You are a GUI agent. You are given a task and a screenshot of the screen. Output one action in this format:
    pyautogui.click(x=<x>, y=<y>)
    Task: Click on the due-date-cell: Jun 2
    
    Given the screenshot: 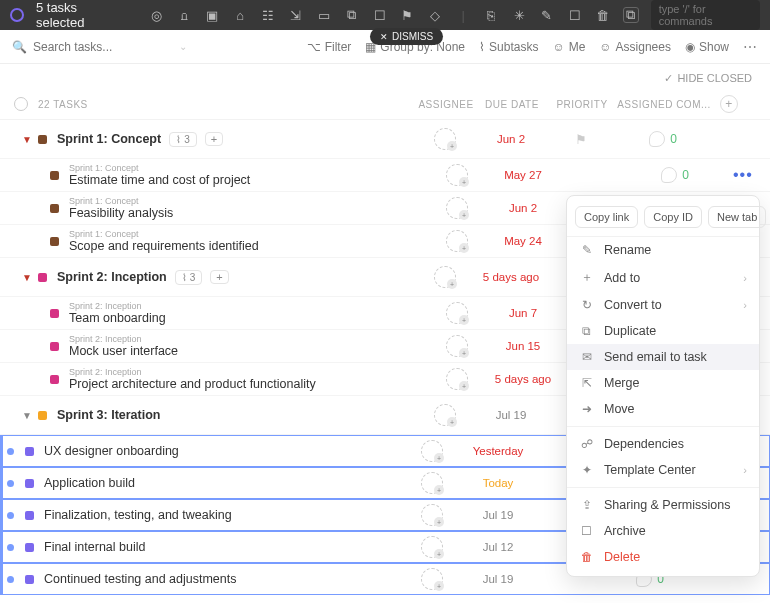 What is the action you would take?
    pyautogui.click(x=511, y=139)
    